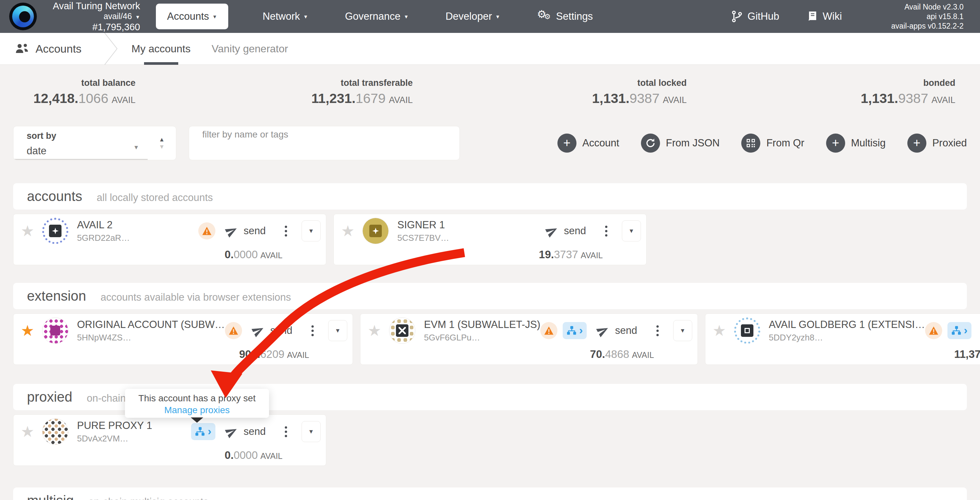 Image resolution: width=980 pixels, height=500 pixels. Describe the element at coordinates (78, 92) in the screenshot. I see `stat-total-balance: total balance 12,418.1066AVAIL` at that location.